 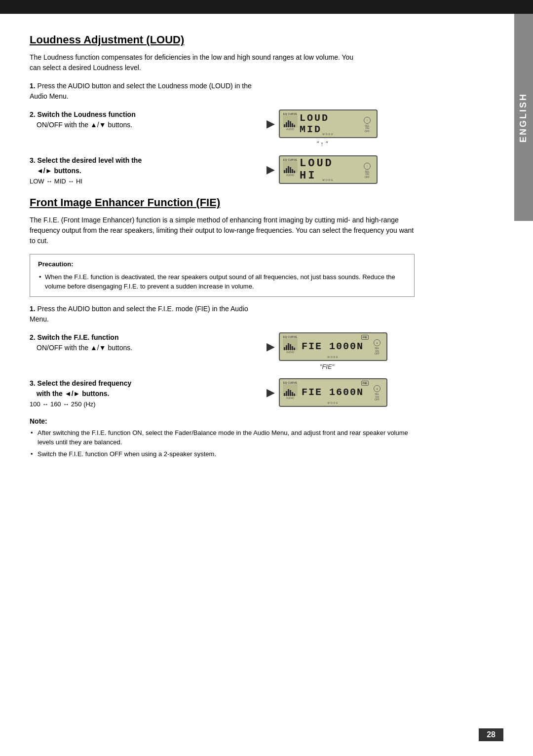 I want to click on fie-badge: FIE, so click(x=365, y=337).